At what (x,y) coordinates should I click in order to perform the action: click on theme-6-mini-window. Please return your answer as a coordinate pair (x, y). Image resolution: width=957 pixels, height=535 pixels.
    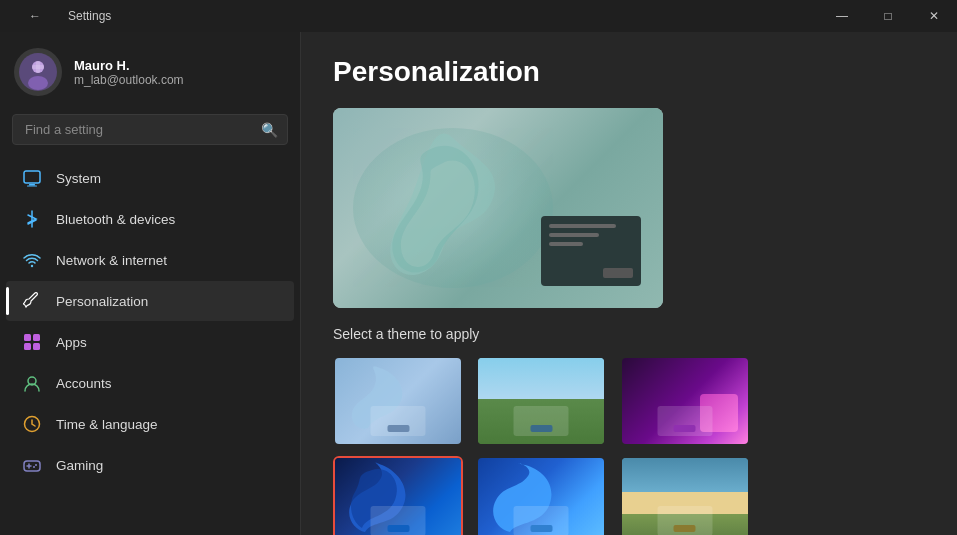
    Looking at the image, I should click on (684, 520).